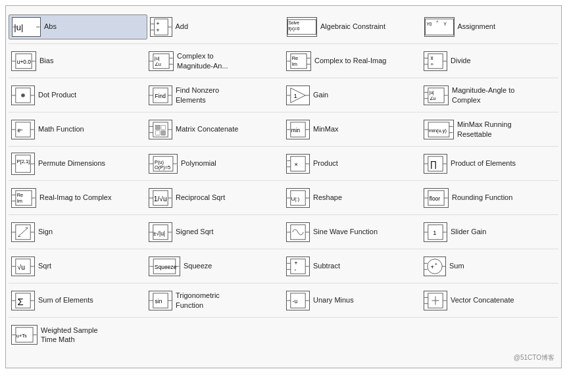 The height and width of the screenshot is (392, 567). Describe the element at coordinates (489, 61) in the screenshot. I see `cell-1-3: x ÷ Divide` at that location.